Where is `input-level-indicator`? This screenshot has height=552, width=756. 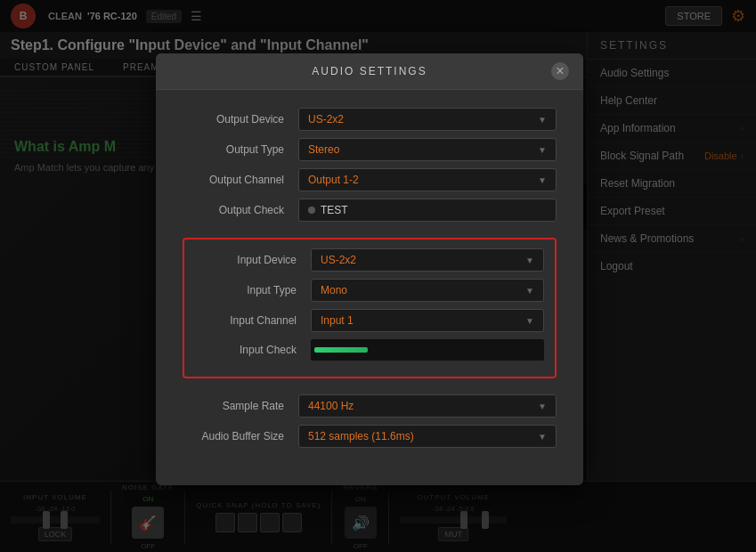
input-level-indicator is located at coordinates (341, 350).